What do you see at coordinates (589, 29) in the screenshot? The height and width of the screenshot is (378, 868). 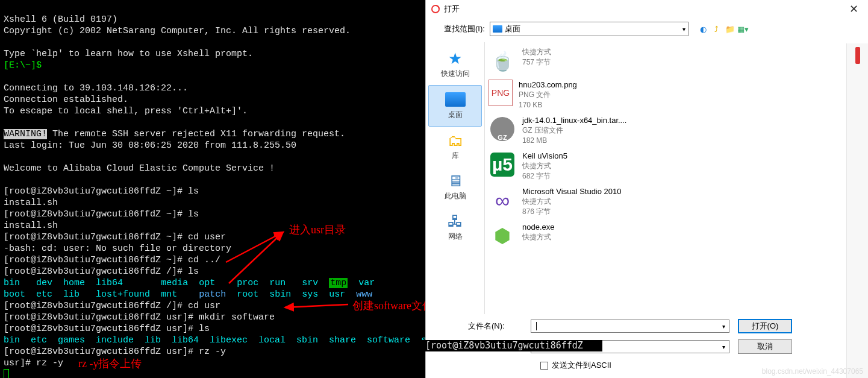 I see `lookin-combo: 桌面 ▾` at bounding box center [589, 29].